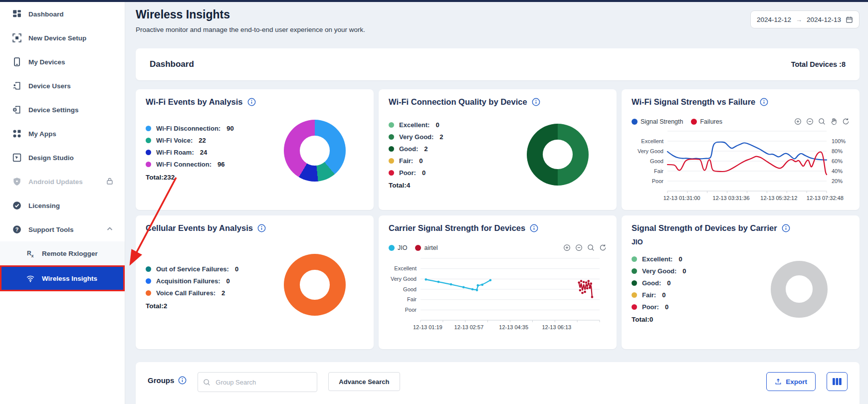 Image resolution: width=868 pixels, height=404 pixels. What do you see at coordinates (62, 14) in the screenshot?
I see `sidebar-item-dashboard: Dashboard` at bounding box center [62, 14].